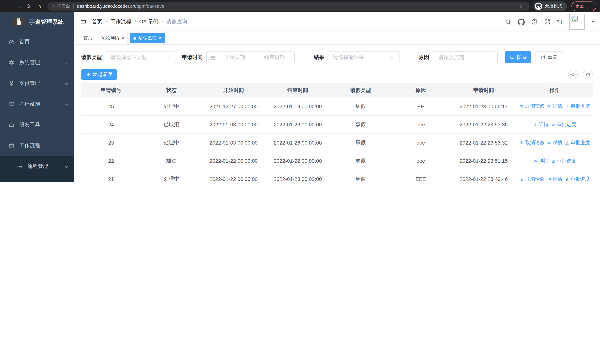 The image size is (600, 364). I want to click on col-apply-time: 申请时间, so click(484, 91).